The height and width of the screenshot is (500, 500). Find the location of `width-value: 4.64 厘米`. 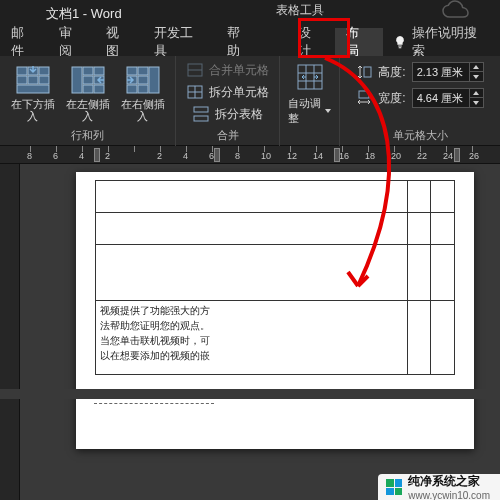

width-value: 4.64 厘米 is located at coordinates (441, 98).